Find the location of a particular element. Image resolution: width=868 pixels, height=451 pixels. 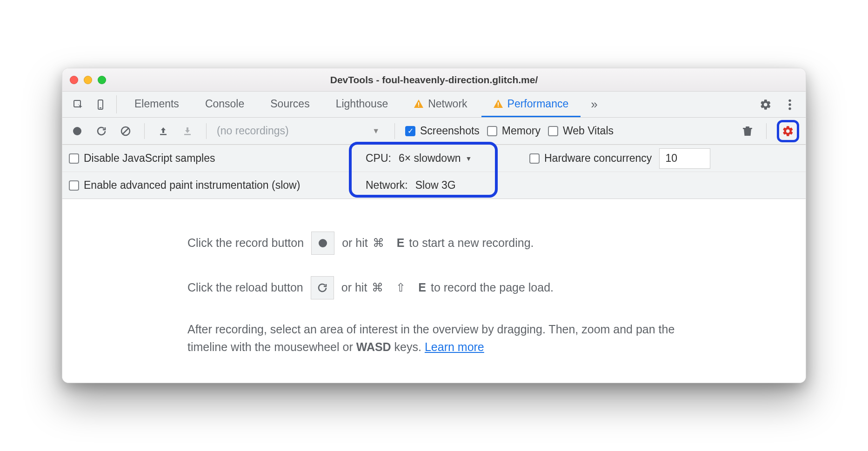

tabs-overflow-button: » is located at coordinates (594, 104).